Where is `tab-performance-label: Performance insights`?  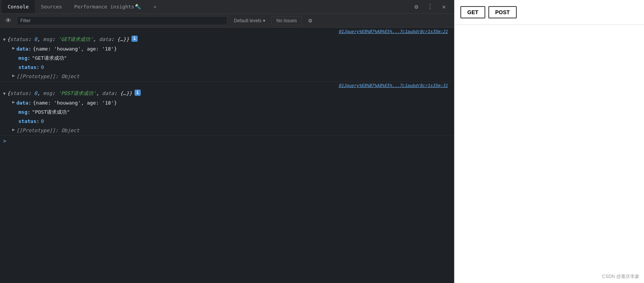 tab-performance-label: Performance insights is located at coordinates (104, 7).